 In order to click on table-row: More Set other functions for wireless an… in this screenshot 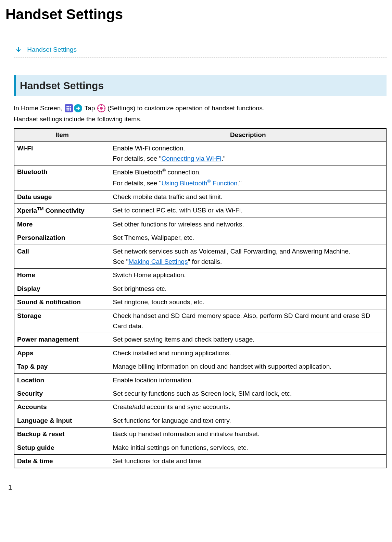, I will do `click(200, 224)`.